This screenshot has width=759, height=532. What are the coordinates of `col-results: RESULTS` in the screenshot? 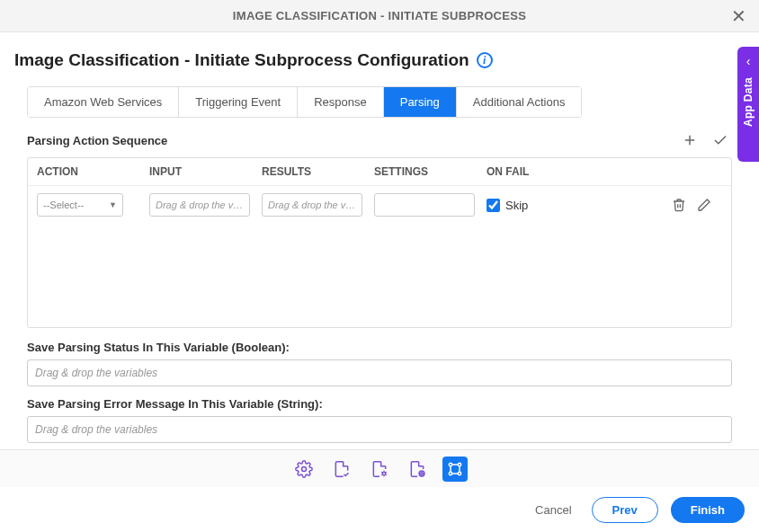 It's located at (309, 172).